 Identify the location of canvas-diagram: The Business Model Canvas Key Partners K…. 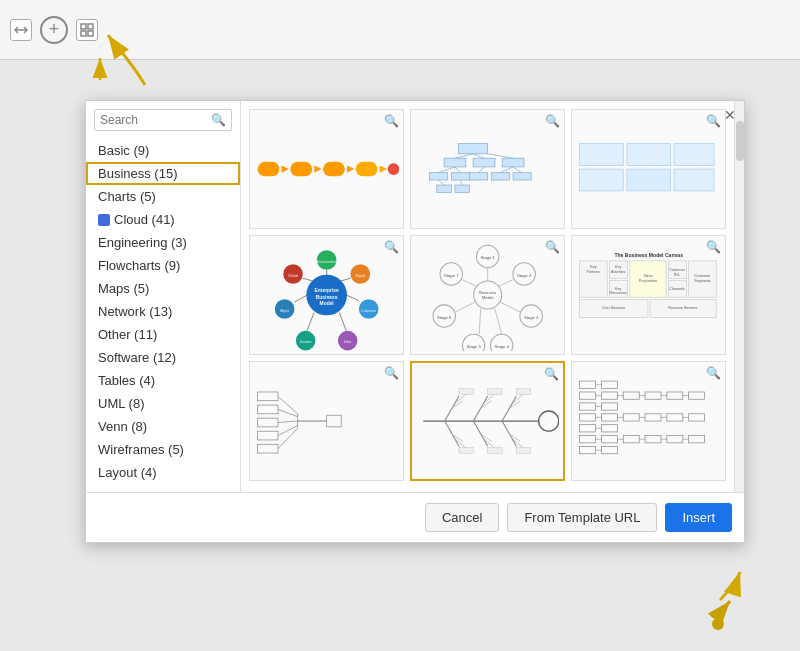
(648, 295).